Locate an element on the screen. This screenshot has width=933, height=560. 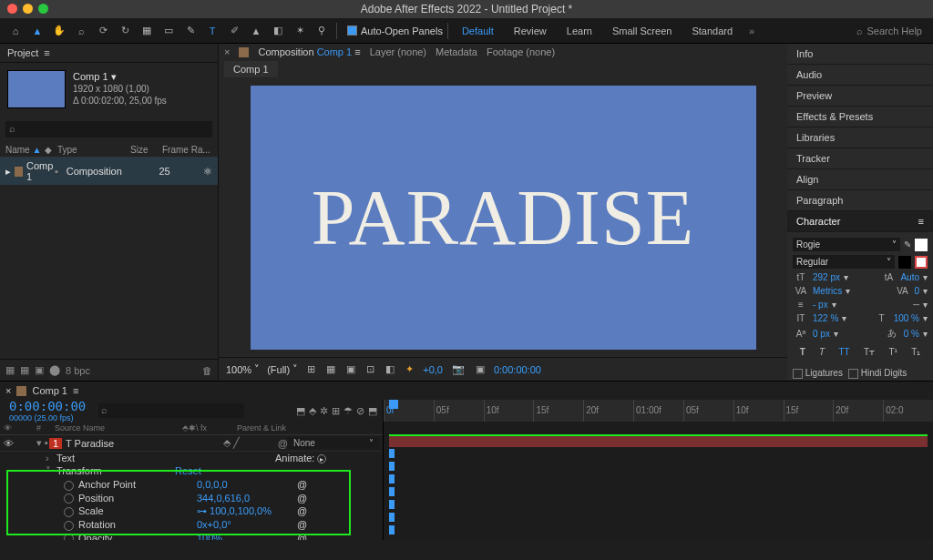
project-panel-header: Project≡ is located at coordinates (109, 53).